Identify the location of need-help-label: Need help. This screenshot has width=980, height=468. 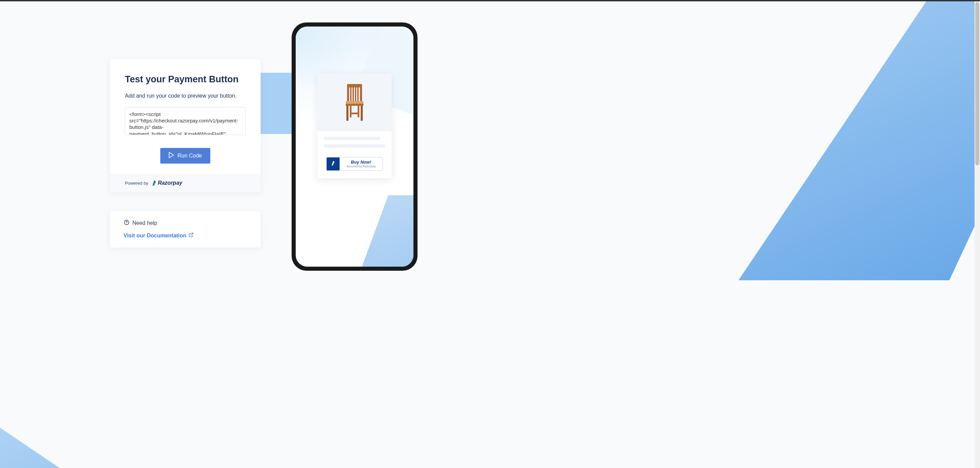
(145, 223).